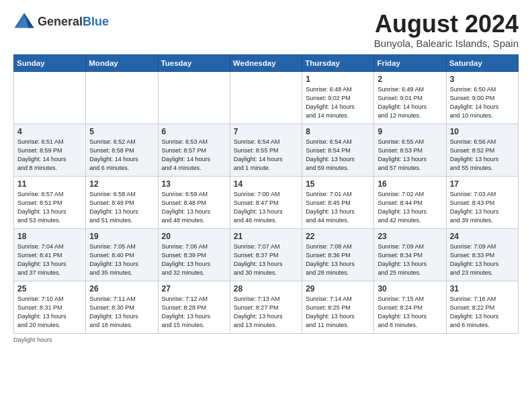 This screenshot has width=532, height=411. I want to click on day-number: 3, so click(482, 79).